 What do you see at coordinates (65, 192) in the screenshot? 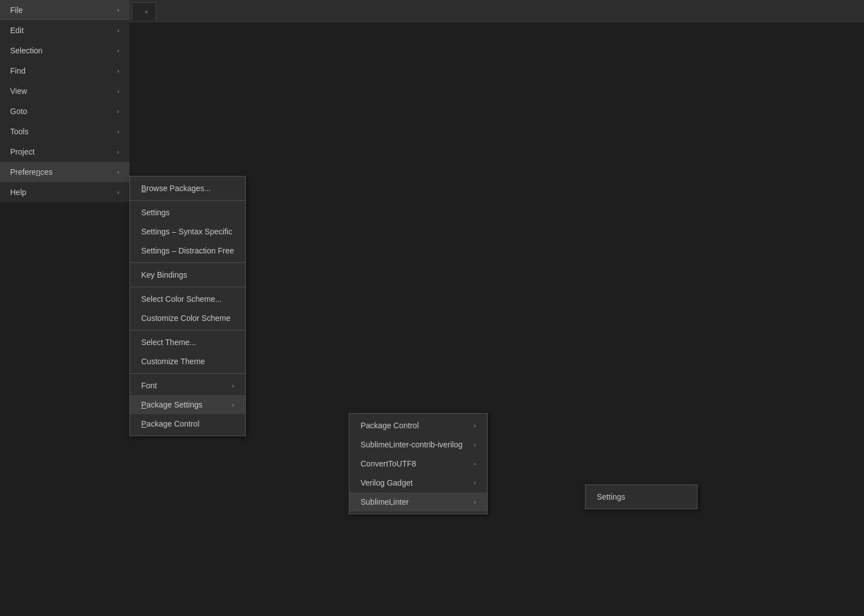
I see `menubar-item-help: Help ›` at bounding box center [65, 192].